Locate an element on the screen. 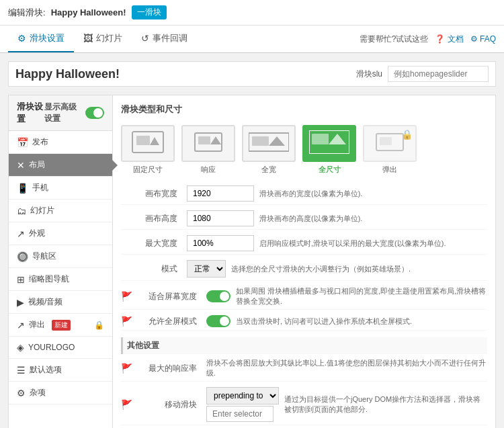 The height and width of the screenshot is (428, 504). sidebar-item-thumbs: ⊞ 缩略图导航 is located at coordinates (60, 280).